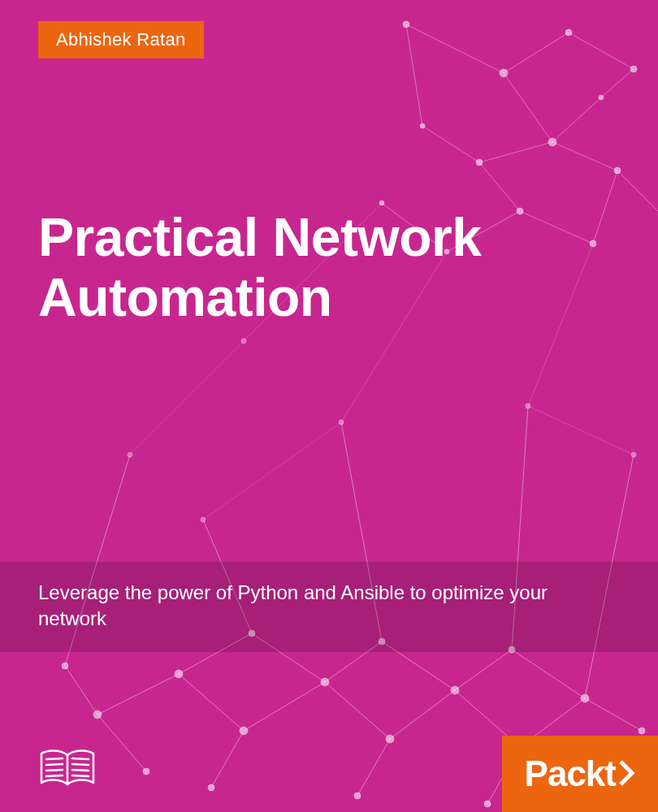 This screenshot has height=812, width=658. What do you see at coordinates (570, 774) in the screenshot?
I see `publisher-name: Packt` at bounding box center [570, 774].